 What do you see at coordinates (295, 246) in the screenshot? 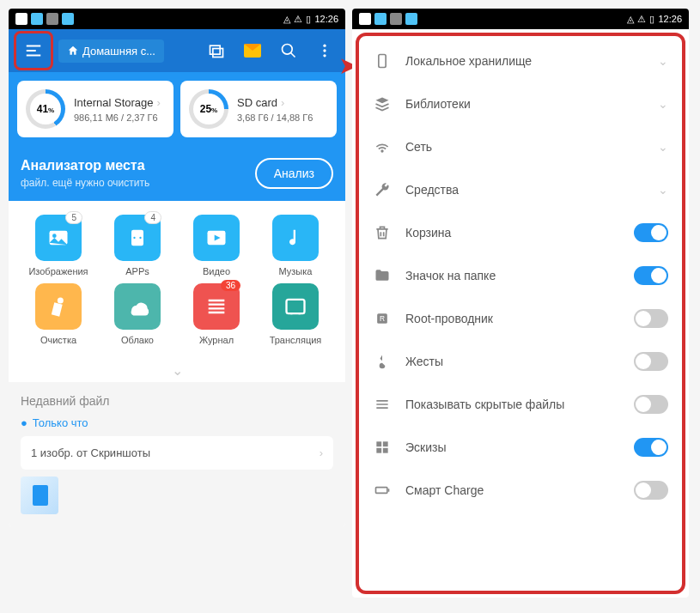
I see `grid-Музыка: Музыка` at bounding box center [295, 246].